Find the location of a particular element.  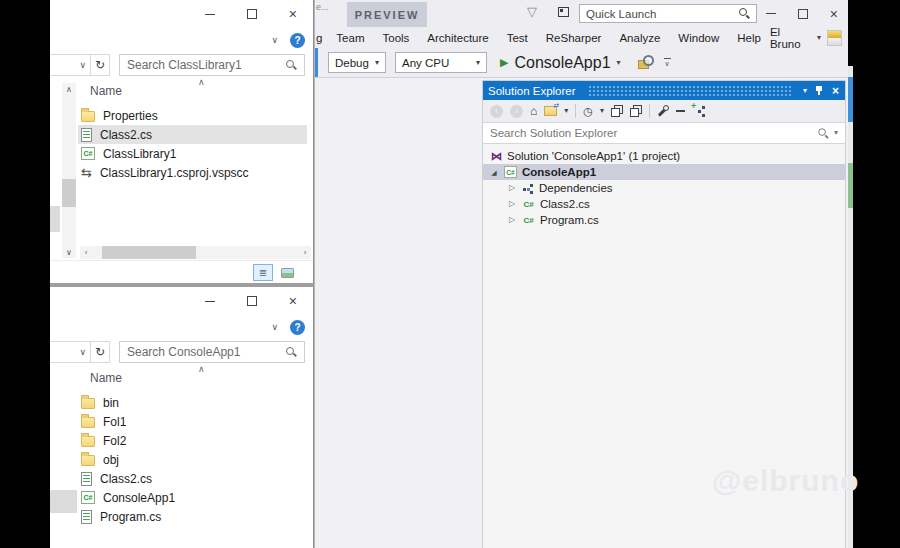

scroll-left-icon: ‹ is located at coordinates (86, 252).